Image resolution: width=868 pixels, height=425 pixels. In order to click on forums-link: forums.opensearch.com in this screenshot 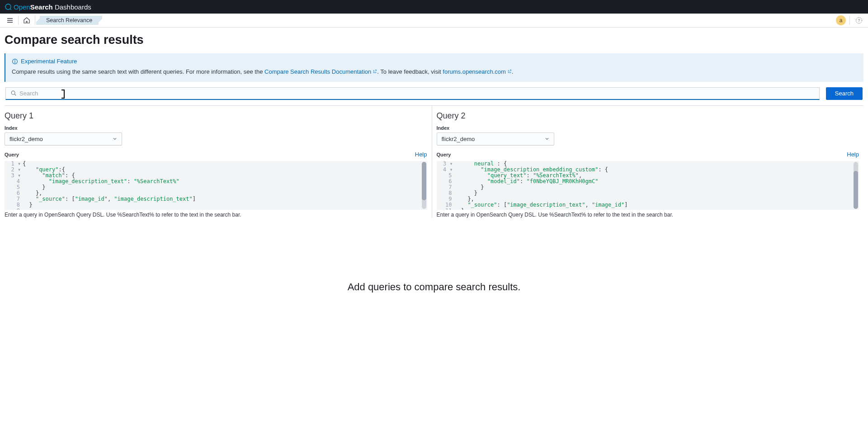, I will do `click(477, 71)`.